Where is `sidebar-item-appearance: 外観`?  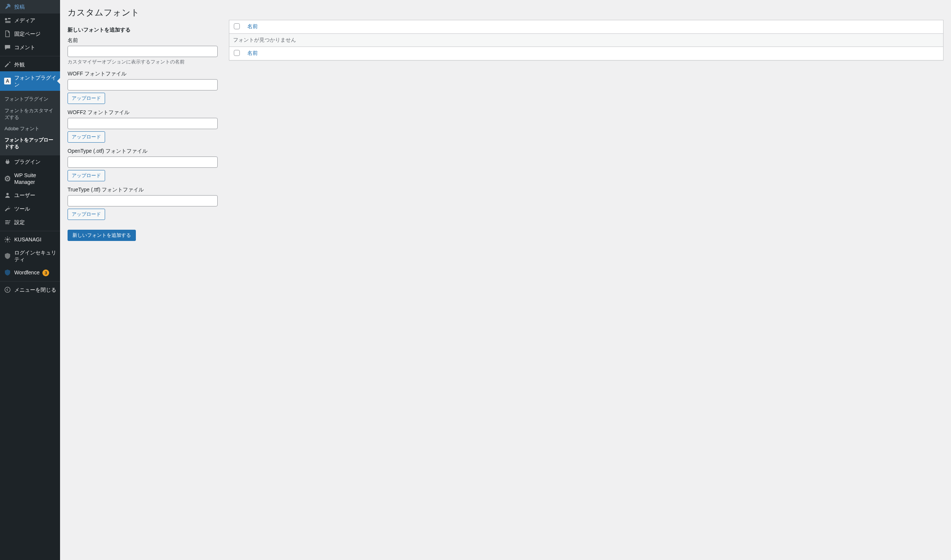 sidebar-item-appearance: 外観 is located at coordinates (30, 65).